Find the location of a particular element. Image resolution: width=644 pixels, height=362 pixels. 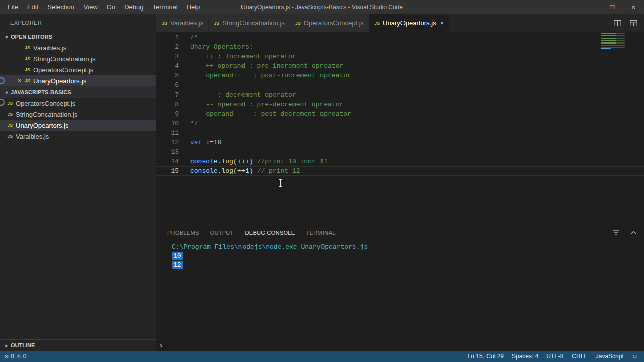

code-line: 9 operand-- : post-decrement opreator is located at coordinates (400, 114).